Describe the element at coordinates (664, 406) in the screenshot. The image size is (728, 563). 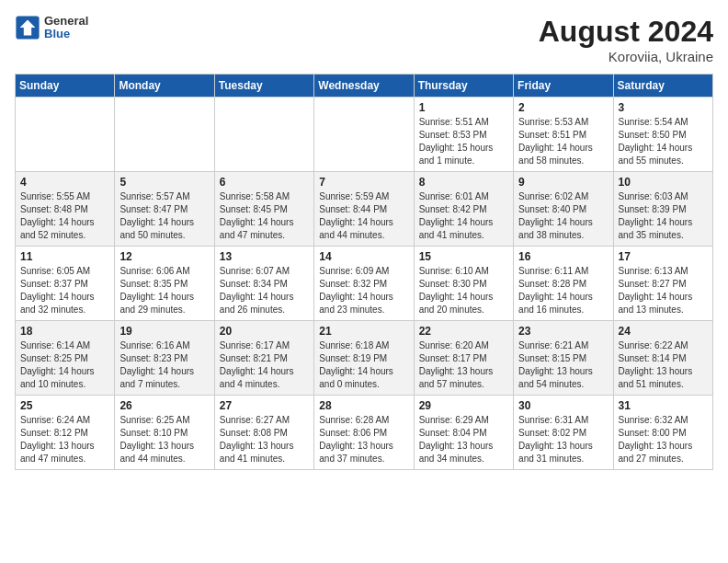
I see `day-number: 31` at that location.